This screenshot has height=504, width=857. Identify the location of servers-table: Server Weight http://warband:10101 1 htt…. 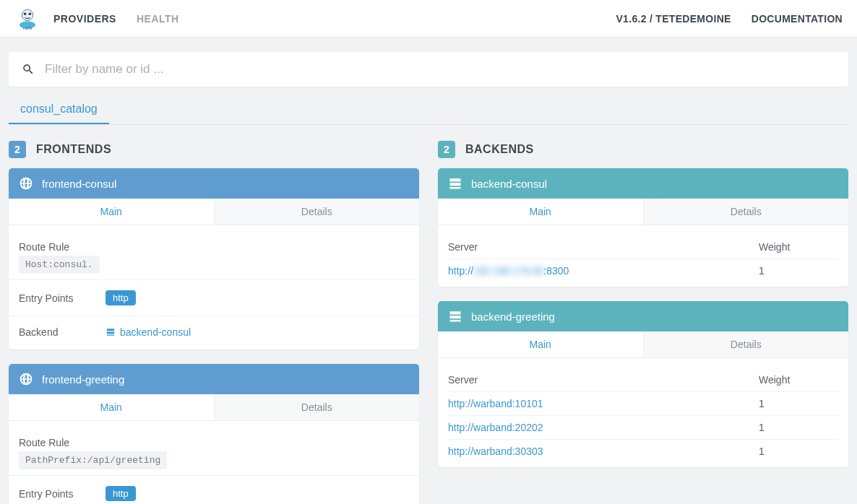
(643, 414).